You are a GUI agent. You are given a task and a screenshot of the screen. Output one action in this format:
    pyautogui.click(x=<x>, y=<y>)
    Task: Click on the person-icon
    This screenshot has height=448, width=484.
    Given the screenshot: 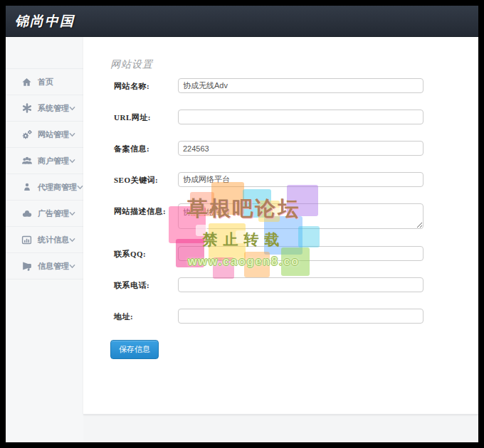 What is the action you would take?
    pyautogui.click(x=27, y=187)
    